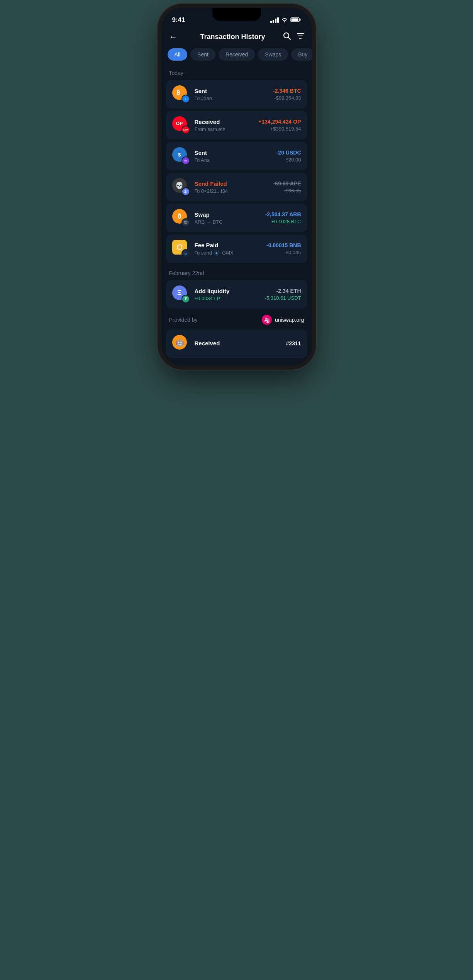 The width and height of the screenshot is (473, 980). Describe the element at coordinates (186, 299) in the screenshot. I see `lp-sub-icon: ₮` at that location.